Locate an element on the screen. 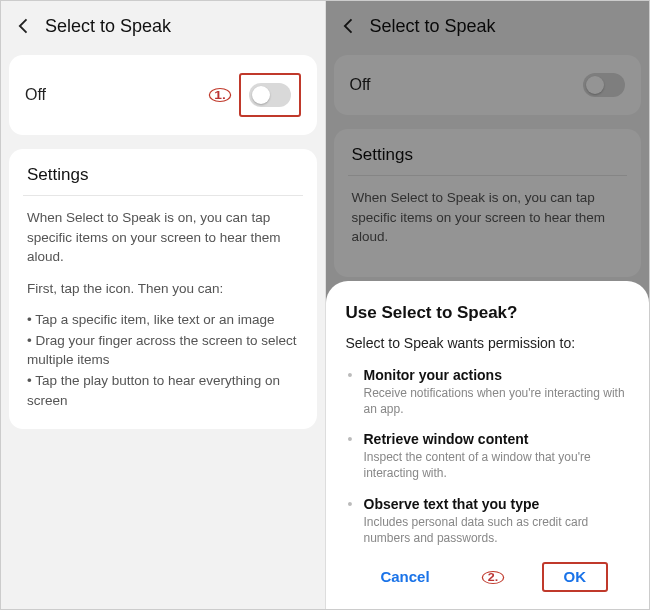 The width and height of the screenshot is (650, 610). dialog-subtitle: Select to Speak wants permission to: is located at coordinates (488, 343).